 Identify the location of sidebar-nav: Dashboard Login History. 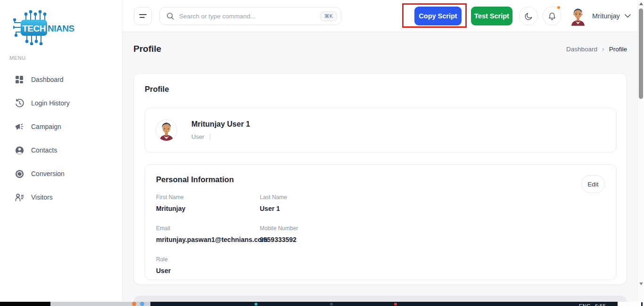
(61, 138).